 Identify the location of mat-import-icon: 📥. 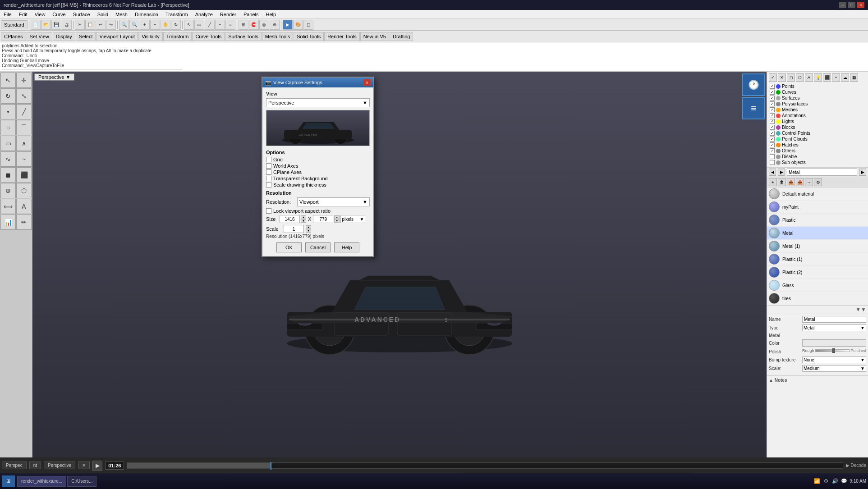
(791, 182).